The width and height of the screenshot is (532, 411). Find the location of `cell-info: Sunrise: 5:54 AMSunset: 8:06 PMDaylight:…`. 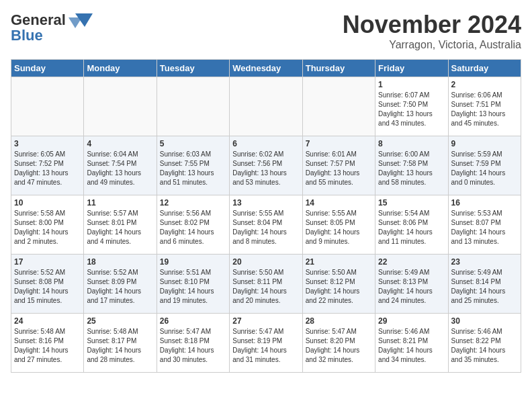

cell-info: Sunrise: 5:54 AMSunset: 8:06 PMDaylight:… is located at coordinates (411, 228).